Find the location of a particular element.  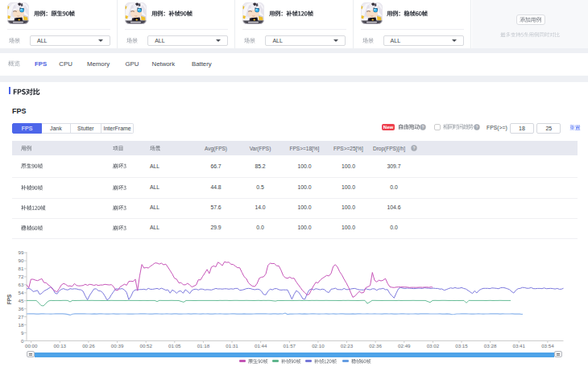

svg-text: 63 is located at coordinates (21, 285).